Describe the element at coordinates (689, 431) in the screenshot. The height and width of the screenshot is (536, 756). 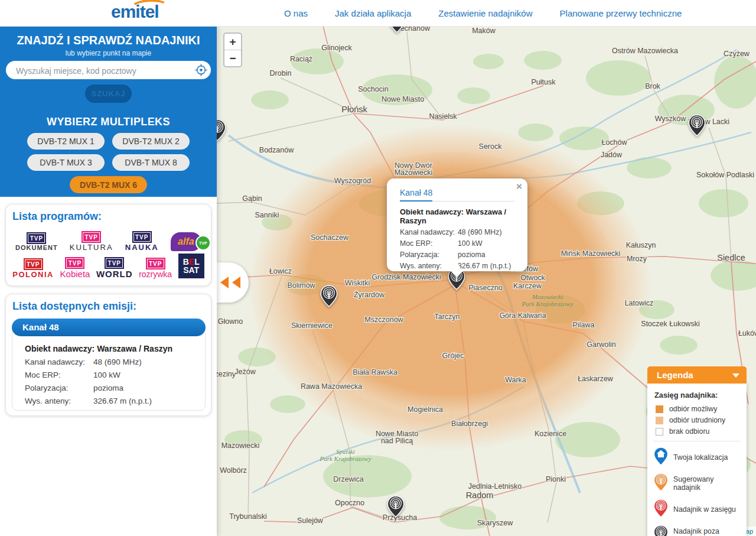
I see `legend-label: brak odbioru` at that location.